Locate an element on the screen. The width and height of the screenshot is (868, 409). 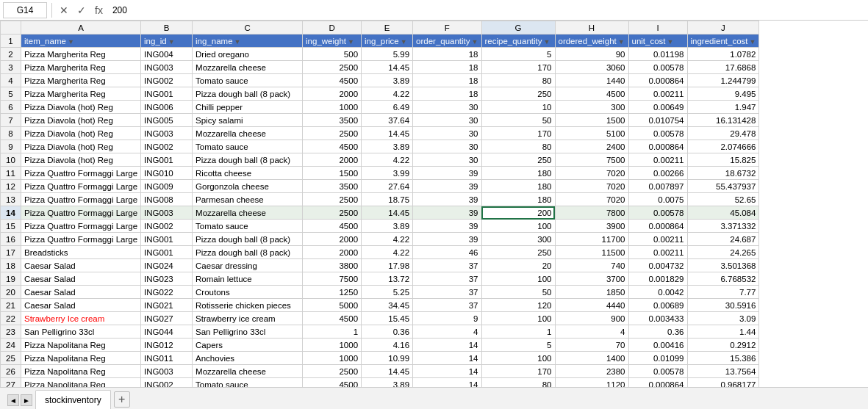
cell-B25: ING011 is located at coordinates (167, 358).